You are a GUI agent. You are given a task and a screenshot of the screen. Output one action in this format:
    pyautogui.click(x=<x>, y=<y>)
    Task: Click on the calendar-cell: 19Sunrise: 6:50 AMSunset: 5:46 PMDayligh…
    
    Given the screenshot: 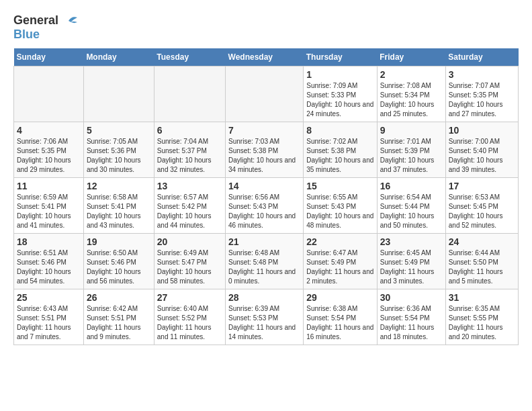 What is the action you would take?
    pyautogui.click(x=118, y=262)
    